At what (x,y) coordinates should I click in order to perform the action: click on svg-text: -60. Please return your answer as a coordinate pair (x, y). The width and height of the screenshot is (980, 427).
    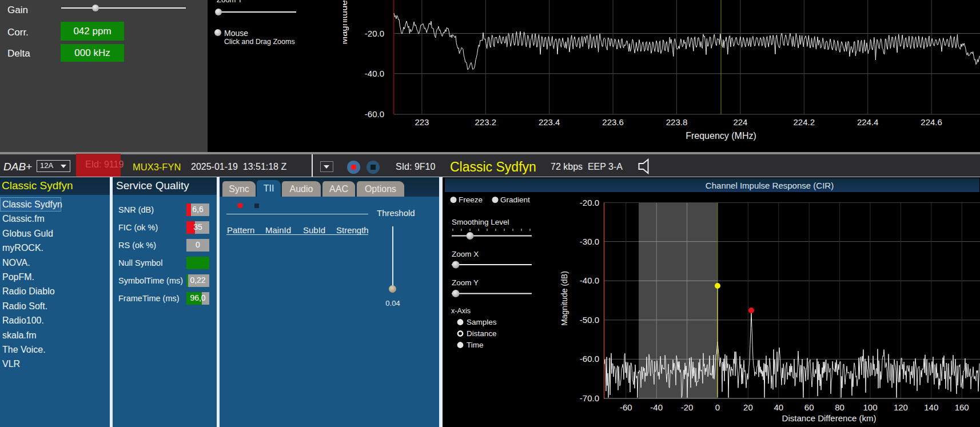
    Looking at the image, I should click on (626, 407).